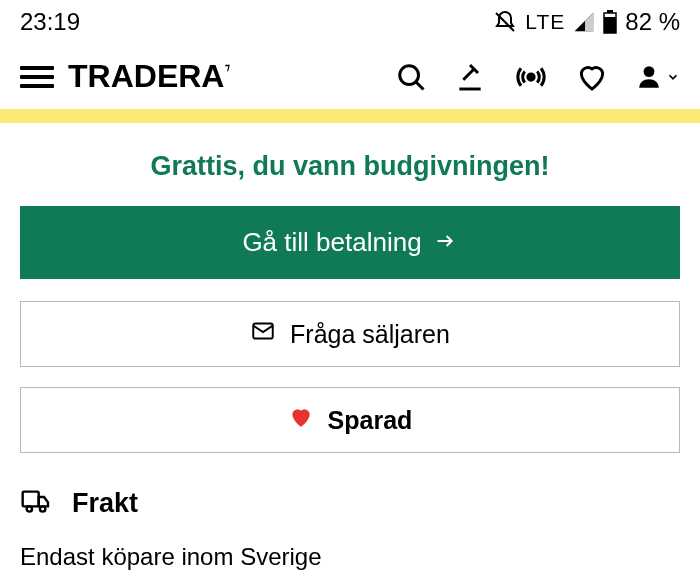  I want to click on chevron-down-icon, so click(673, 77).